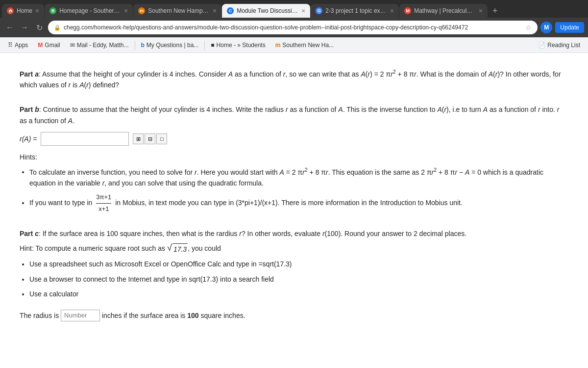 This screenshot has width=588, height=368. What do you see at coordinates (10, 11) in the screenshot?
I see `tab-icon-home: 🏠` at bounding box center [10, 11].